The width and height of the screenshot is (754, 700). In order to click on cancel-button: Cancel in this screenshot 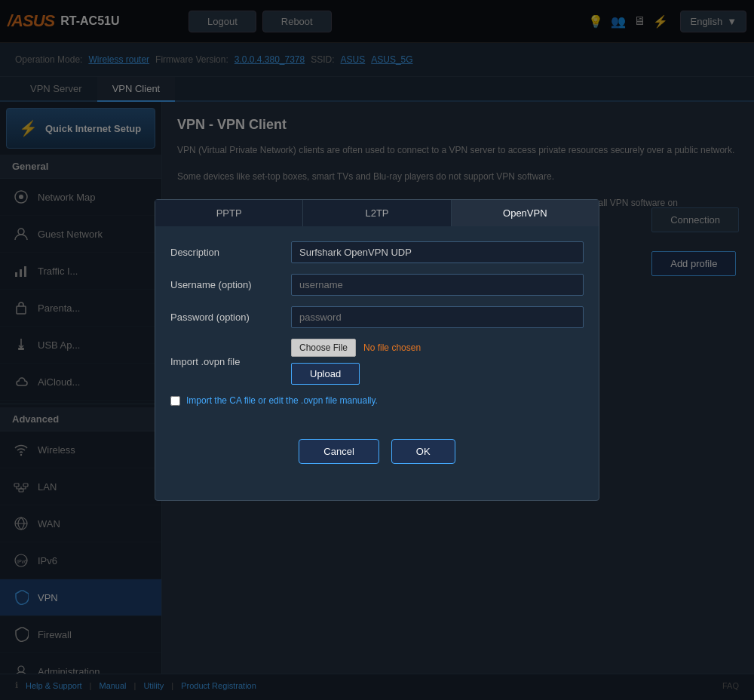, I will do `click(339, 451)`.